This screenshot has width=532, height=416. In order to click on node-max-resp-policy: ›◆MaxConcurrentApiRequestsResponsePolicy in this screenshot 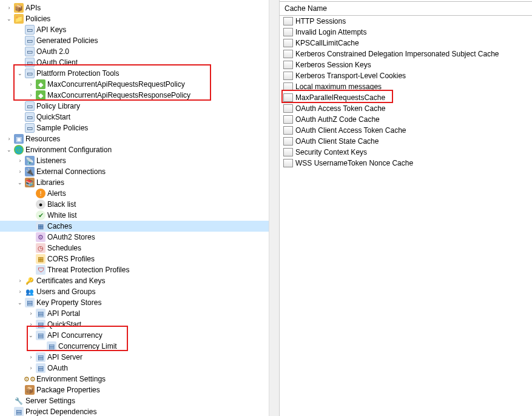, I will do `click(140, 95)`.